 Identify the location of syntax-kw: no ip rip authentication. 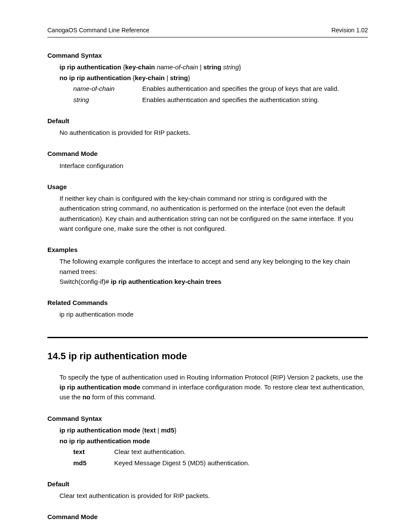
(95, 78).